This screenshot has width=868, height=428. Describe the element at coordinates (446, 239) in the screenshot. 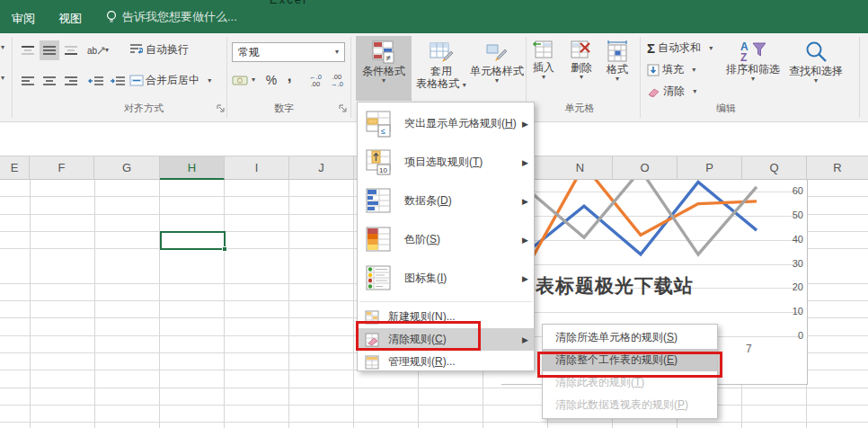

I see `menu-item-color-scales: 色阶(S) ▶` at that location.